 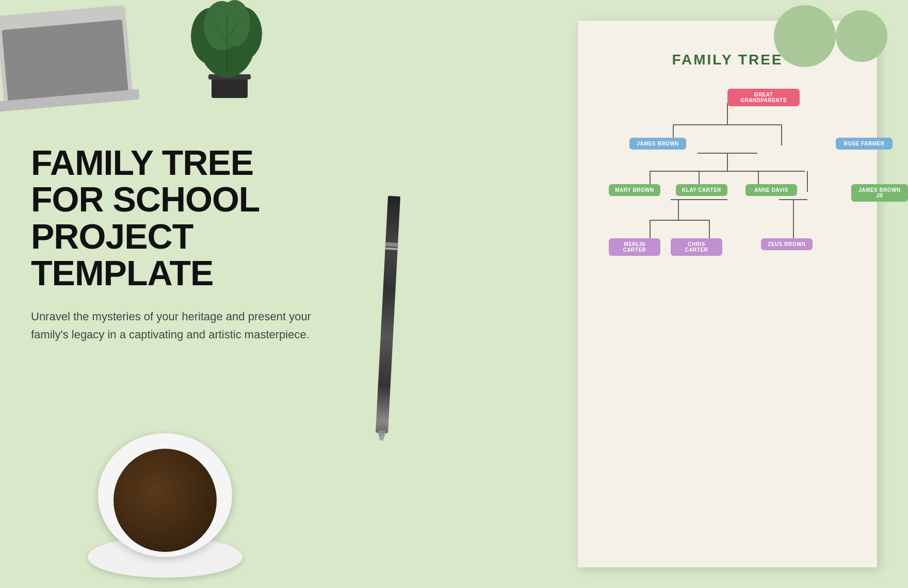 What do you see at coordinates (227, 49) in the screenshot?
I see `plant-decoration` at bounding box center [227, 49].